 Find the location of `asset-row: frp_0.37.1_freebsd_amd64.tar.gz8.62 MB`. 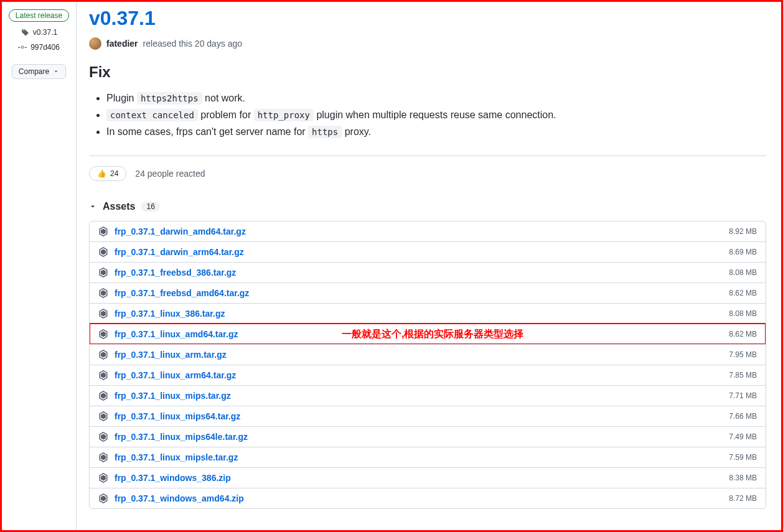

asset-row: frp_0.37.1_freebsd_amd64.tar.gz8.62 MB is located at coordinates (428, 292).